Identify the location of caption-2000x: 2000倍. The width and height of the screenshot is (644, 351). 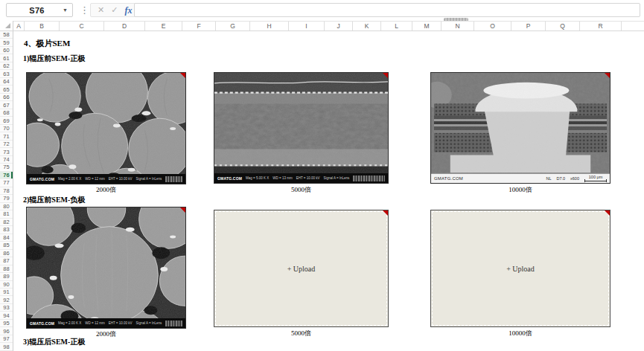
(106, 190).